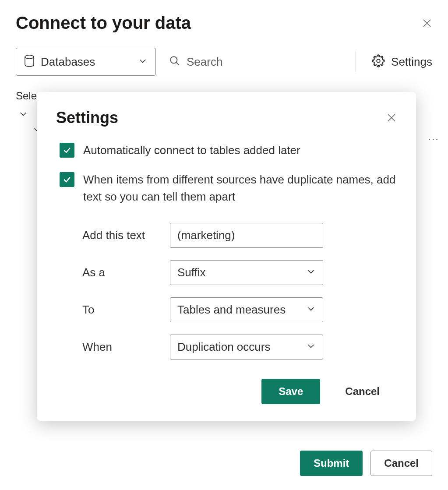 Image resolution: width=448 pixels, height=490 pixels. Describe the element at coordinates (126, 272) in the screenshot. I see `as-a-label: As a` at that location.